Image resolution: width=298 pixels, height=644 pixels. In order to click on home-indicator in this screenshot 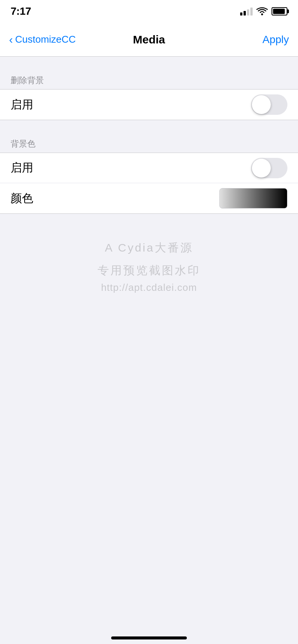, I will do `click(149, 638)`.